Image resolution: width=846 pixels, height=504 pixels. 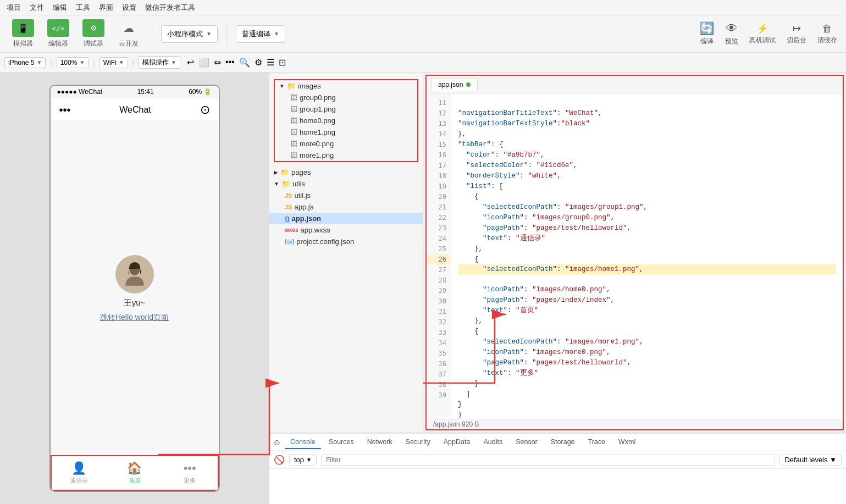 What do you see at coordinates (285, 173) in the screenshot?
I see `folder-icon-pages: 📁` at bounding box center [285, 173].